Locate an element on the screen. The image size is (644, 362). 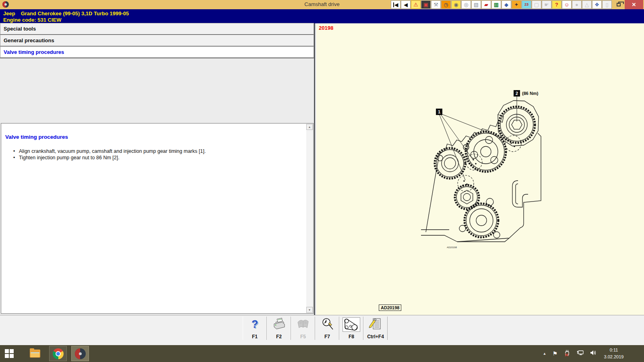
special-tools-icon: ⚒ is located at coordinates (436, 5).